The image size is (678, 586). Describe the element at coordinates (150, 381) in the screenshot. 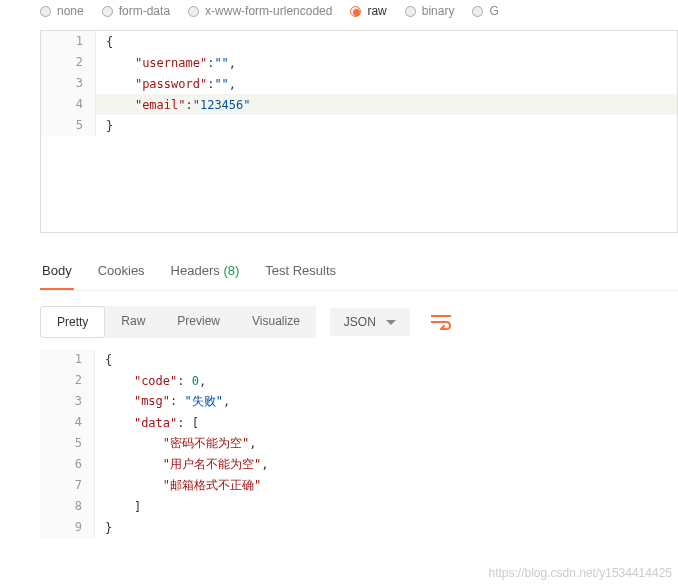

I see `code-line: "code": 0,` at that location.